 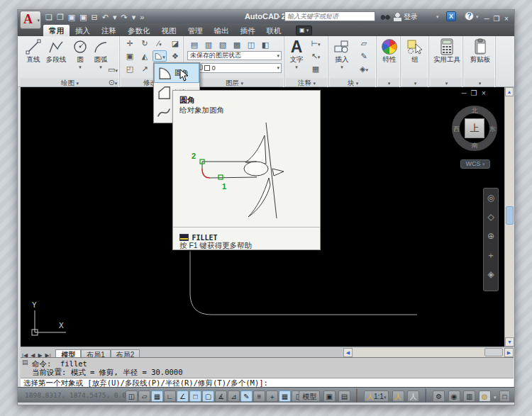 I want to click on quick-properties-toggle: ▦, so click(x=285, y=396).